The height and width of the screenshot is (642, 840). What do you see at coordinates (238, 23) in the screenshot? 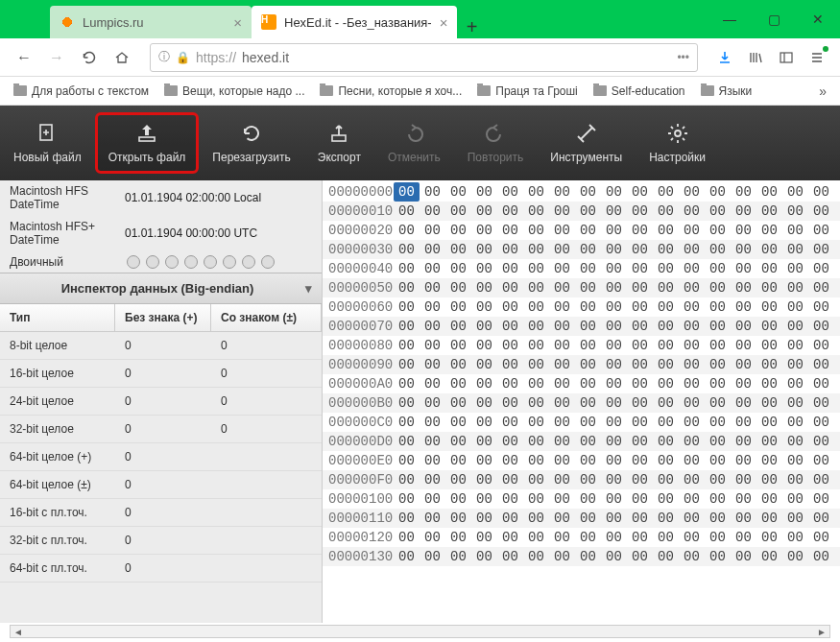
I see `close-icon: ×` at bounding box center [238, 23].